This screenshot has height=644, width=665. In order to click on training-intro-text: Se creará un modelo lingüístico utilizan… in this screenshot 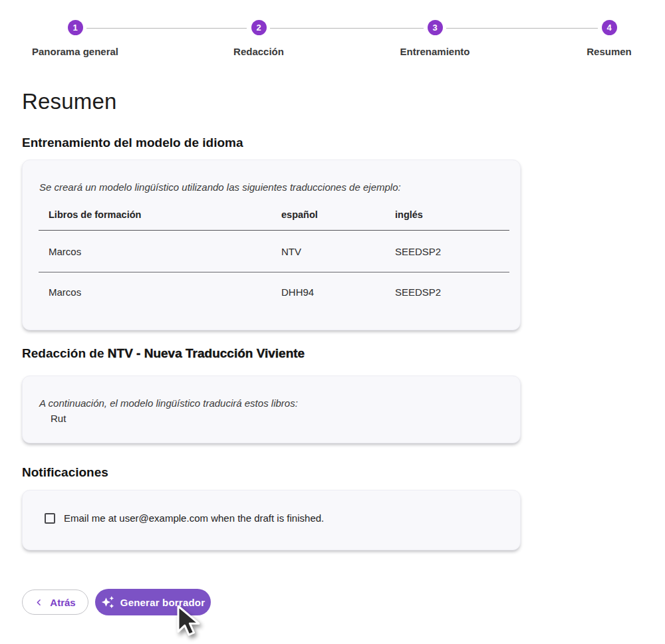, I will do `click(220, 187)`.